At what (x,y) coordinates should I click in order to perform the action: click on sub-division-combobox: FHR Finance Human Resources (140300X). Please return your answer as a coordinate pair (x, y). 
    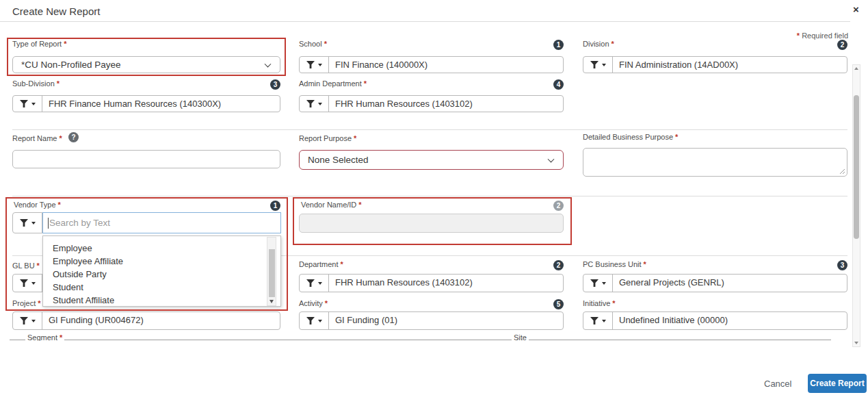
    Looking at the image, I should click on (146, 104).